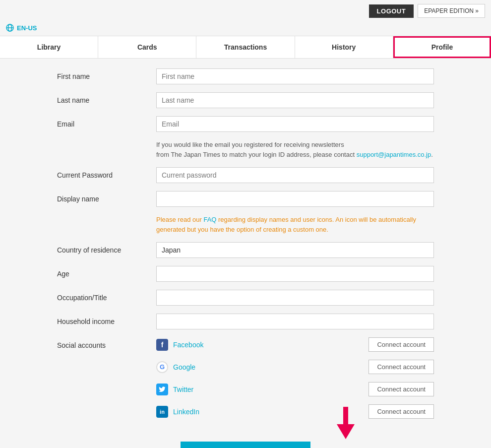  Describe the element at coordinates (401, 344) in the screenshot. I see `facebook-connect-button: Connect account` at that location.